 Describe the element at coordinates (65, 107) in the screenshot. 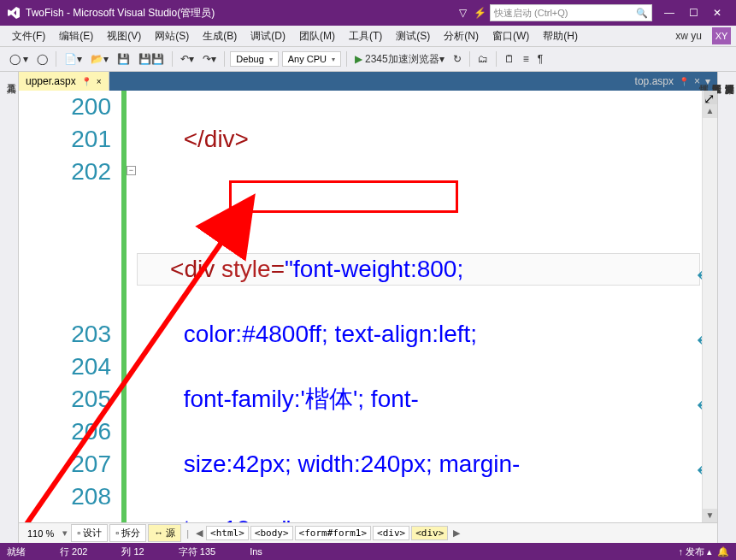

I see `line-number: 200` at that location.